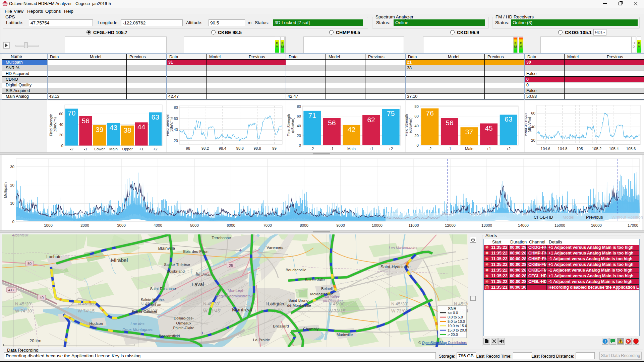  Describe the element at coordinates (137, 330) in the screenshot. I see `svg-text: Deux-Montagnes` at that location.